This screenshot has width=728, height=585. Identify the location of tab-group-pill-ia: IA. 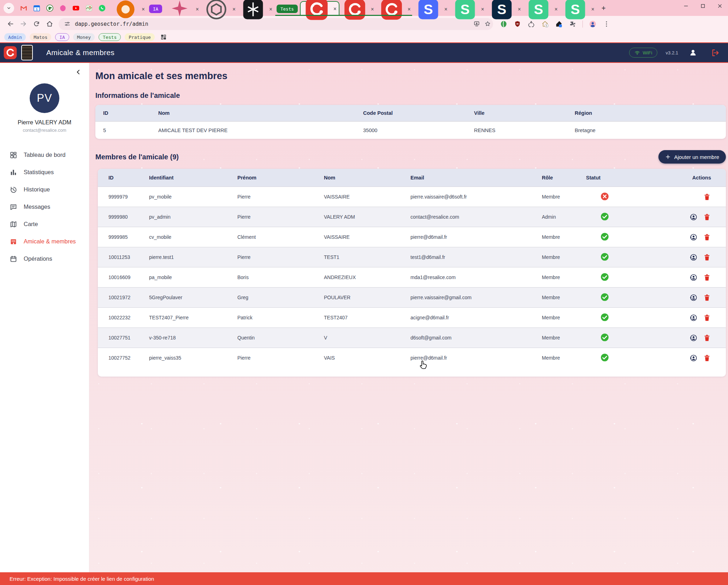
(155, 9).